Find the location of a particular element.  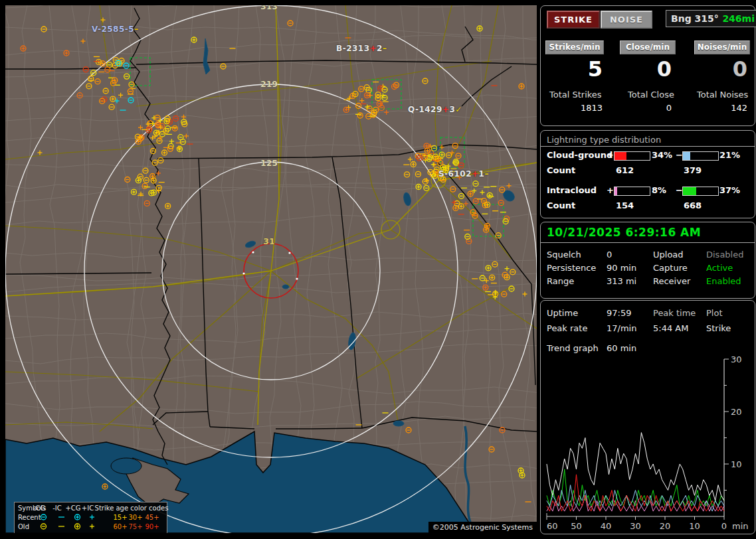

squelch-value: 0 is located at coordinates (609, 255).